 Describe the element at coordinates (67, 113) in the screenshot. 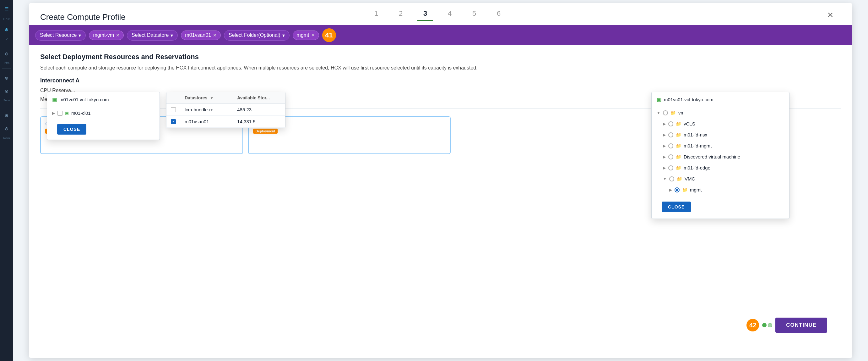

I see `cluster-icon: ▣` at that location.